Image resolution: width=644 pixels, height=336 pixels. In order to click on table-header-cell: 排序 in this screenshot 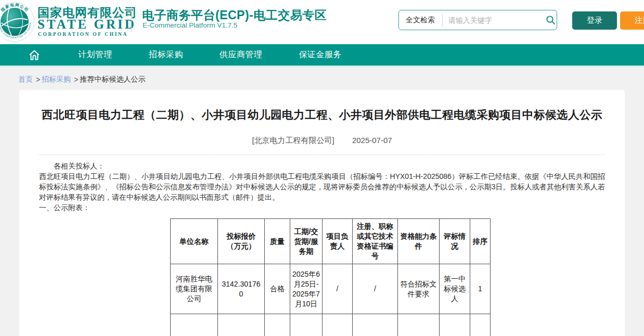, I will do `click(481, 241)`.